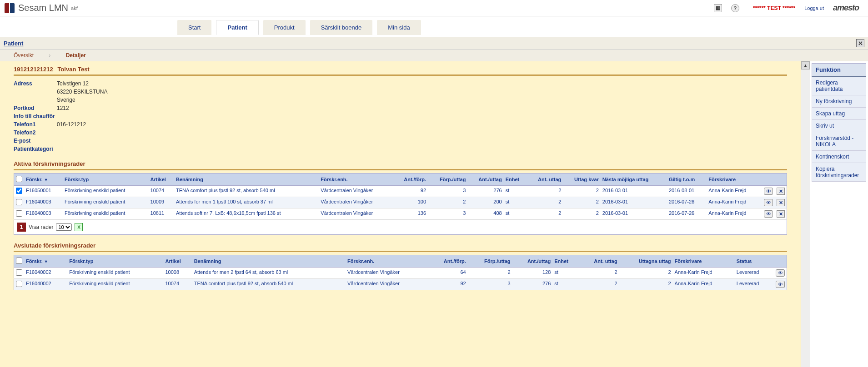  Describe the element at coordinates (285, 27) in the screenshot. I see `nav-produkt: Produkt` at that location.